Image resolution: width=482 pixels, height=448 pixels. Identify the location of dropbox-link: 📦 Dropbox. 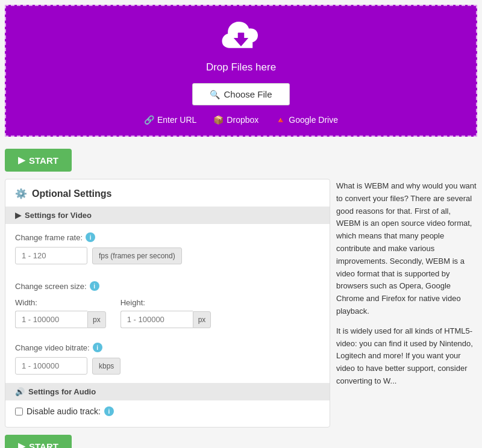
(236, 120).